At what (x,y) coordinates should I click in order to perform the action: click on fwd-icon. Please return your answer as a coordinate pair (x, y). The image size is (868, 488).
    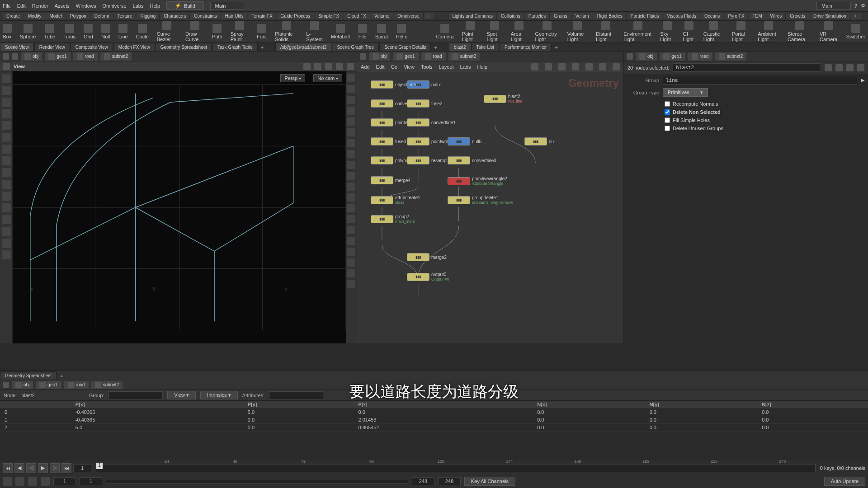
    Looking at the image, I should click on (15, 56).